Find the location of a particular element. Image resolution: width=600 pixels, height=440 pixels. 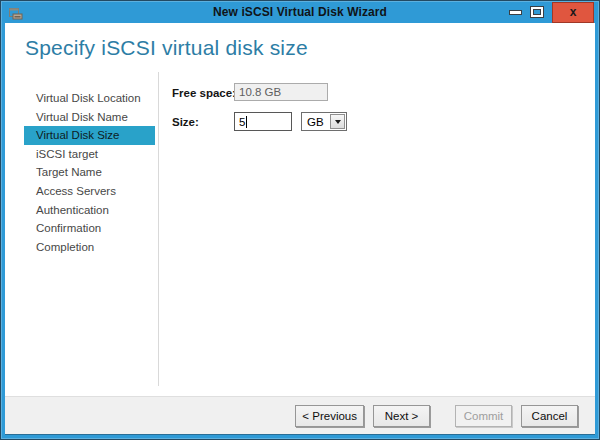

free-space-value: 10.8 GB is located at coordinates (260, 92).